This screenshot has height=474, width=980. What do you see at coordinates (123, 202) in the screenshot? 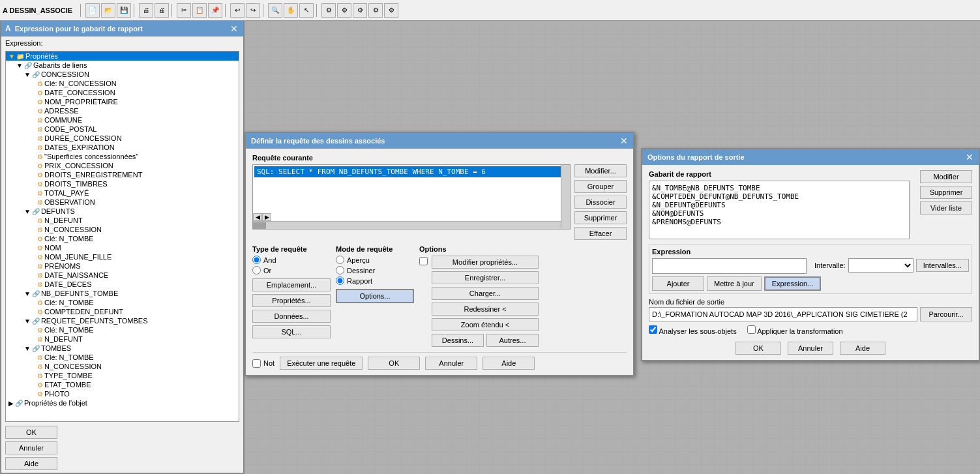
I see `tree-item-observation: ⚙ OBSERVATION` at bounding box center [123, 202].